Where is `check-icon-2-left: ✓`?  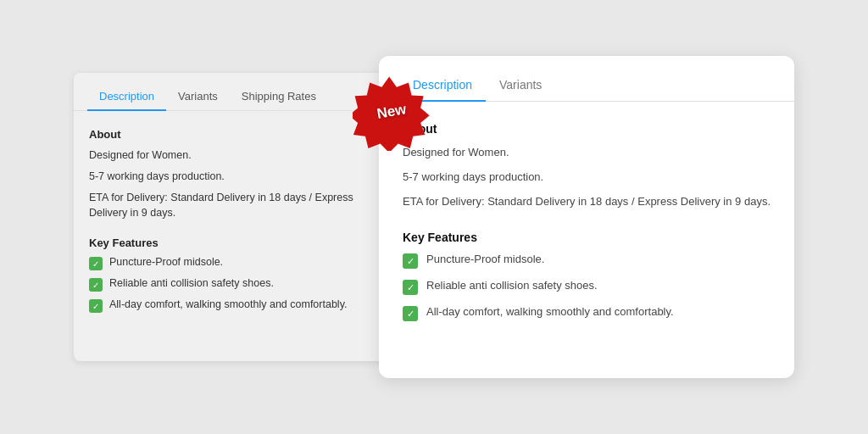
check-icon-2-left: ✓ is located at coordinates (96, 285).